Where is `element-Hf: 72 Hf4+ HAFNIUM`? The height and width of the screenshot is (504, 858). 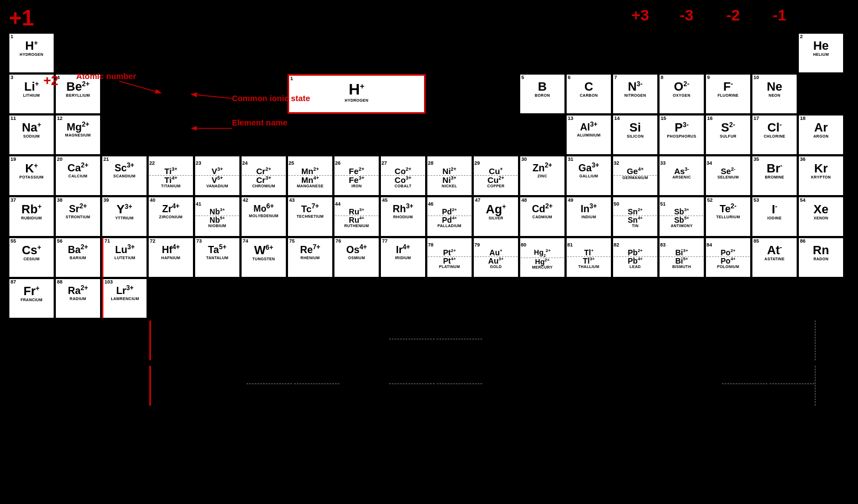
element-Hf: 72 Hf4+ HAFNIUM is located at coordinates (171, 258).